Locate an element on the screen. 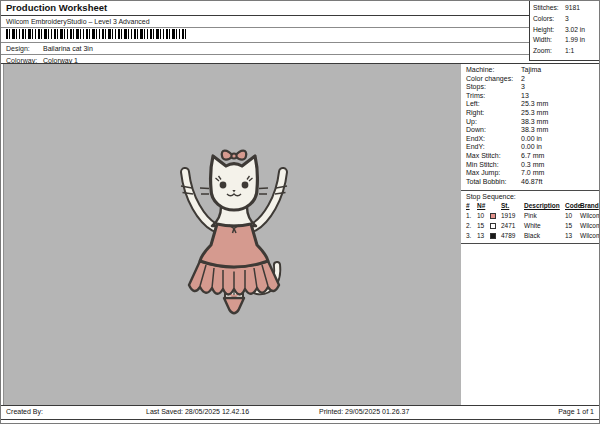 The height and width of the screenshot is (424, 600). stat-colors: Colors:3 is located at coordinates (565, 20).